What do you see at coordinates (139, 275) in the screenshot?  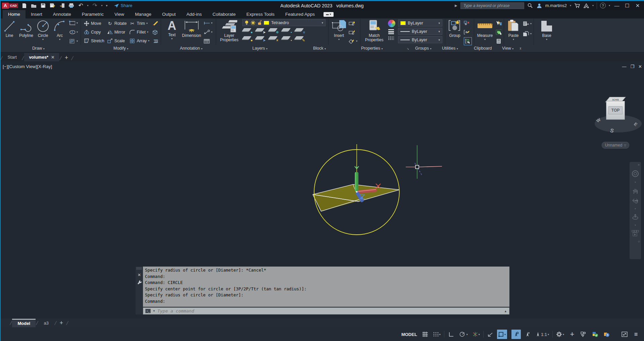 I see `command-window-close-icon: ✕` at bounding box center [139, 275].